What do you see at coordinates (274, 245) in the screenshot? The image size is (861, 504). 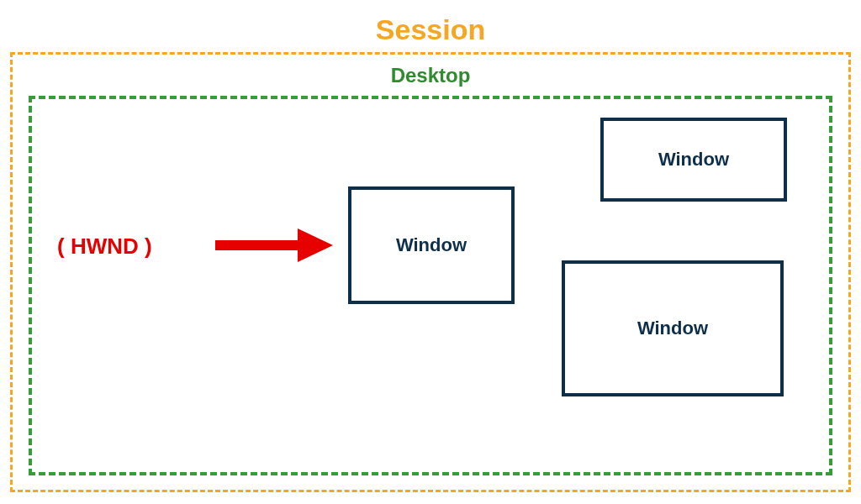 I see `arrow-icon` at bounding box center [274, 245].